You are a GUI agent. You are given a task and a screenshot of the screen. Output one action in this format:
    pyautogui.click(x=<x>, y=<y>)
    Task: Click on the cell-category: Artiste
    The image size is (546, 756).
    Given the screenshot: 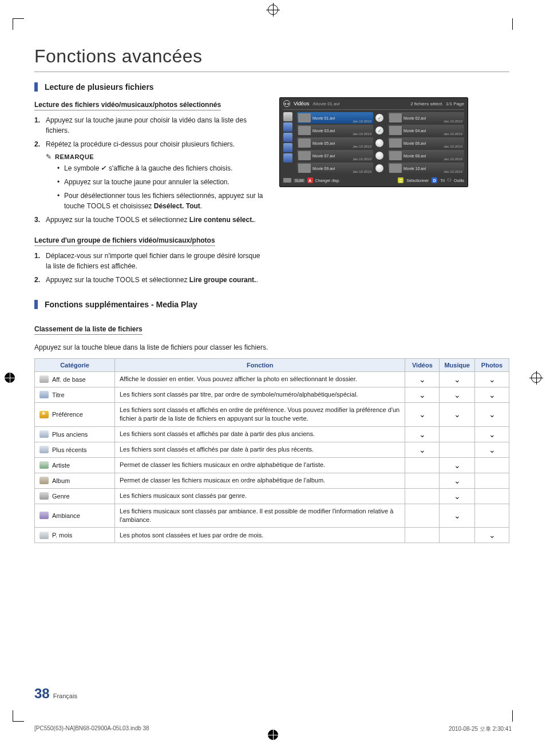 What is the action you would take?
    pyautogui.click(x=75, y=465)
    